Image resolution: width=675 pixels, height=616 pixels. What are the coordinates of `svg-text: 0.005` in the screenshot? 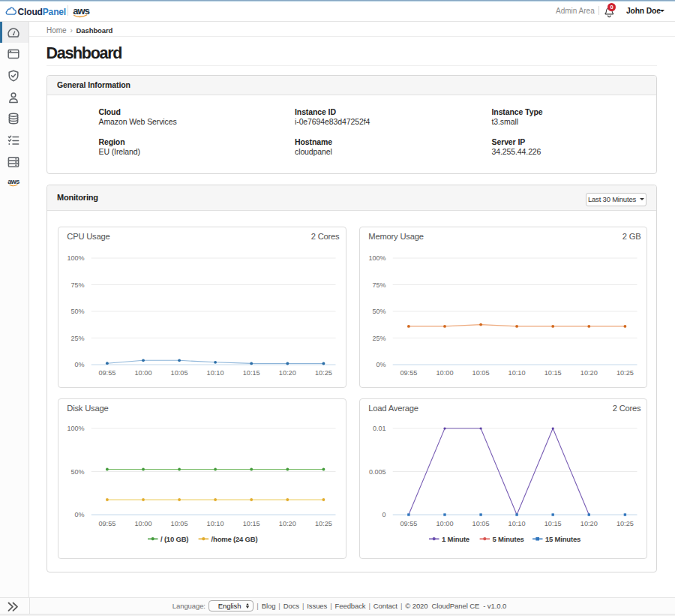 It's located at (378, 472).